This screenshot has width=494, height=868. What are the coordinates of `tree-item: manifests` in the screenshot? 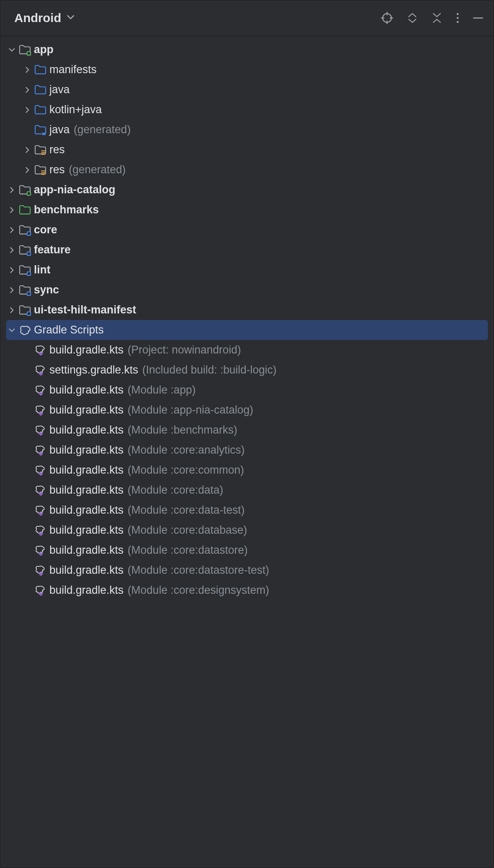 It's located at (247, 69).